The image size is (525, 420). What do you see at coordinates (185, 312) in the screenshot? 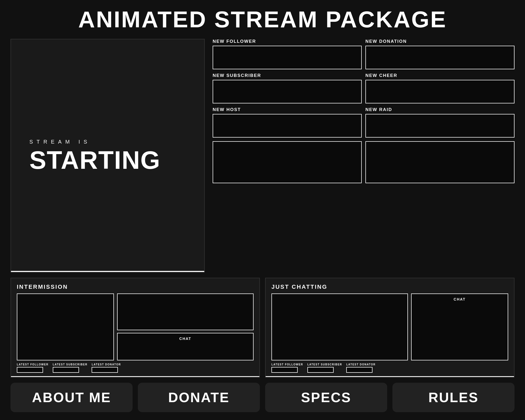
I see `intermission-side-top` at bounding box center [185, 312].